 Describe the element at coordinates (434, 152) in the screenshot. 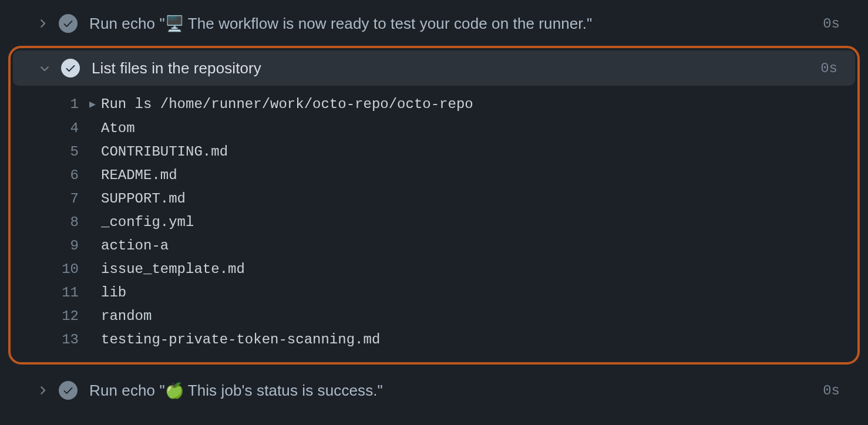

I see `log-line: 5 CONTRIBUTING.md` at that location.